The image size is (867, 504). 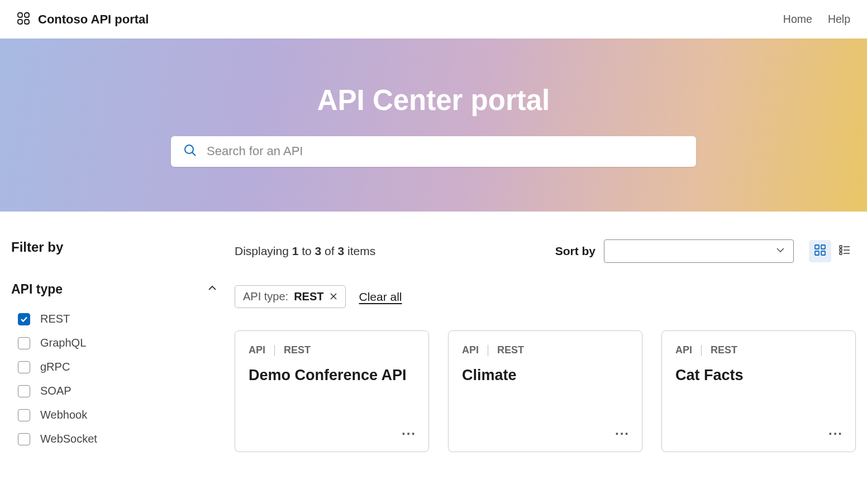 I want to click on filter-label: GraphQL, so click(x=63, y=343).